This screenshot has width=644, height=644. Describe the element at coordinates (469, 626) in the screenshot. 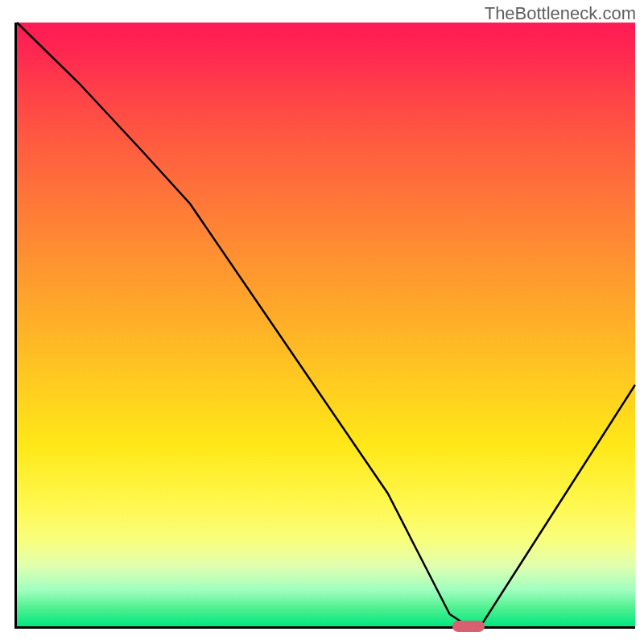

I see `optimal-marker` at that location.